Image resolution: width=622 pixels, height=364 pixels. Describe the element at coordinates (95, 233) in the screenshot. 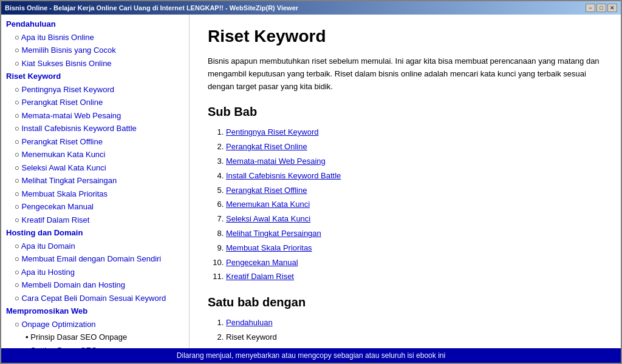

I see `sidebar-item: Hosting dan Domain` at that location.